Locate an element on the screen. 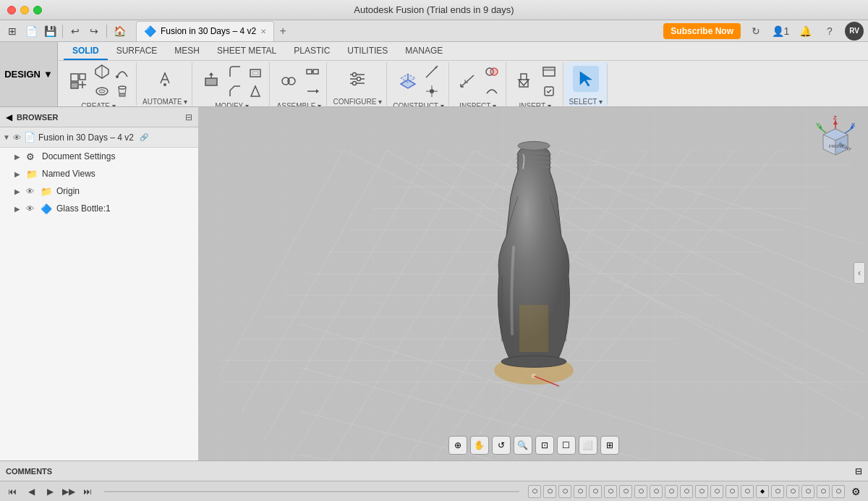 Image resolution: width=868 pixels, height=501 pixels. browser-root-item: ▼ 👁 📄 Fusion in 30 Days – 4 v2 🔗 is located at coordinates (99, 138).